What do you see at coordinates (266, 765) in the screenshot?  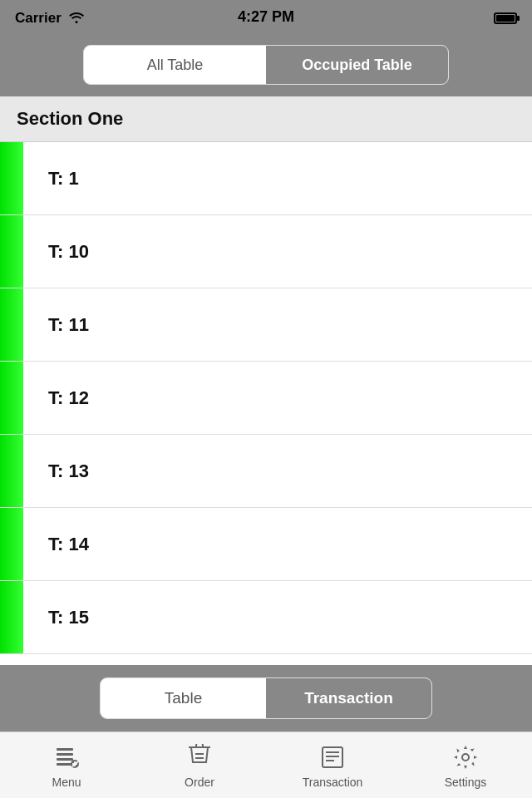 I see `tab-bar: Menu Order Transaction` at bounding box center [266, 765].